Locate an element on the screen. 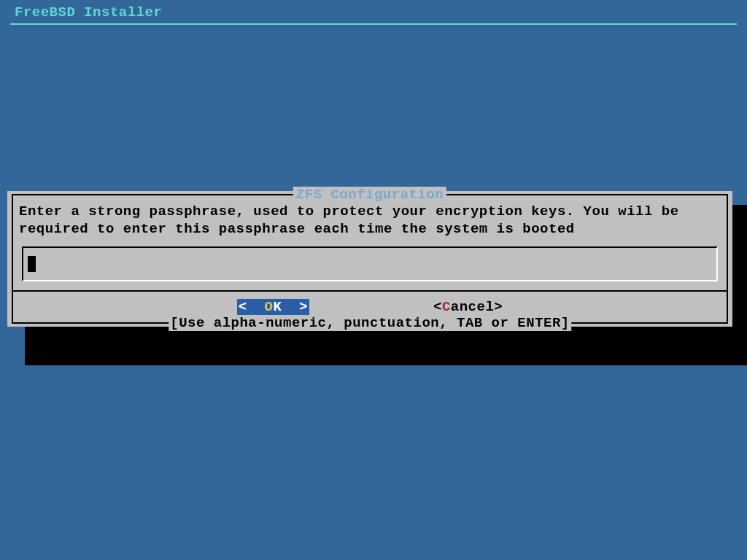 The width and height of the screenshot is (747, 560). ok-button: < OK > is located at coordinates (273, 307).